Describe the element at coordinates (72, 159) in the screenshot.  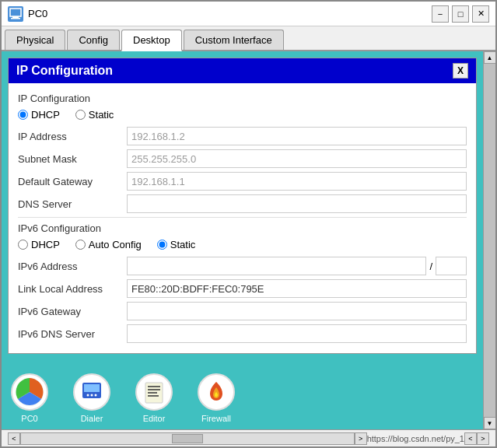
I see `subnet-mask-label: Subnet Mask` at that location.